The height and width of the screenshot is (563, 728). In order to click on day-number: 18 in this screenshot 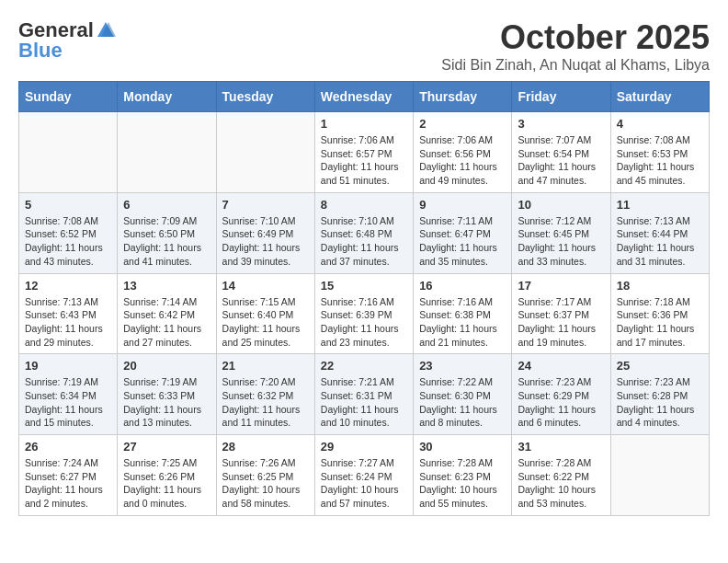, I will do `click(660, 285)`.